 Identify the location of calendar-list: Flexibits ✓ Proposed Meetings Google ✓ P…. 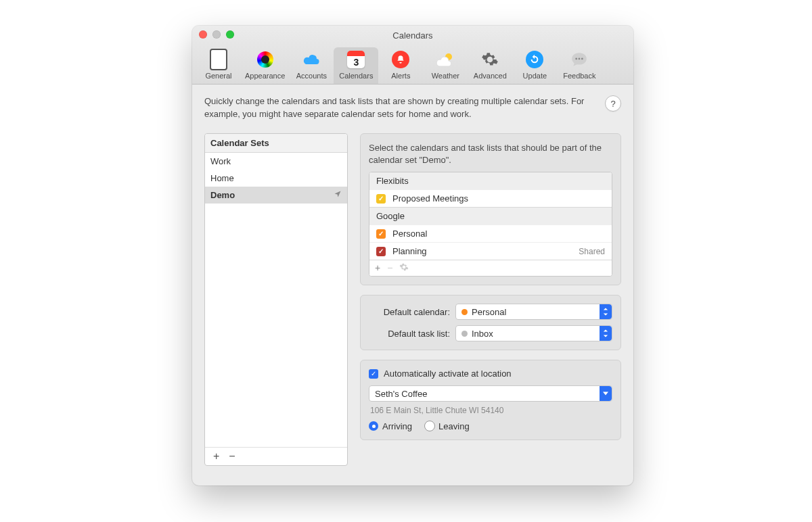
(491, 224).